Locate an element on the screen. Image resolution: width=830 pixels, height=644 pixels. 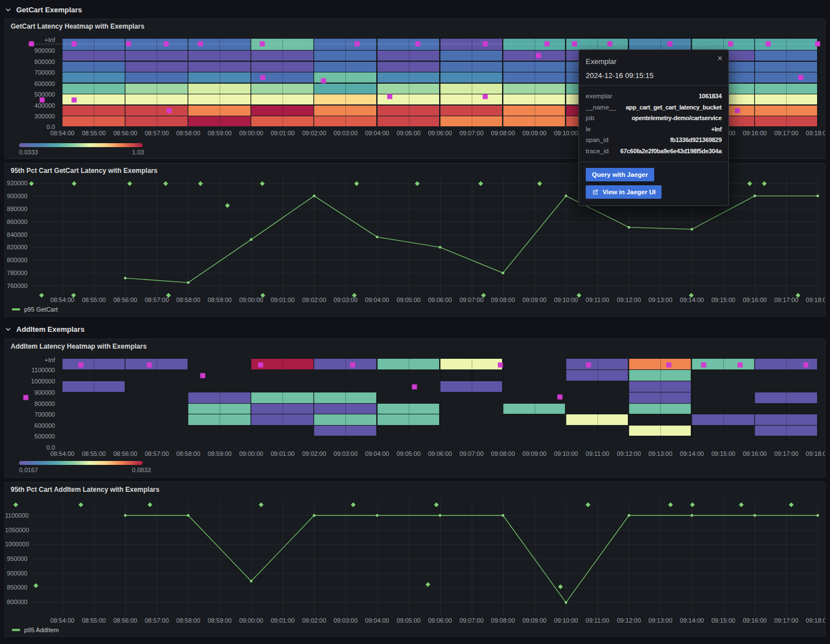
y-axis-label: +Inf is located at coordinates (30, 360).